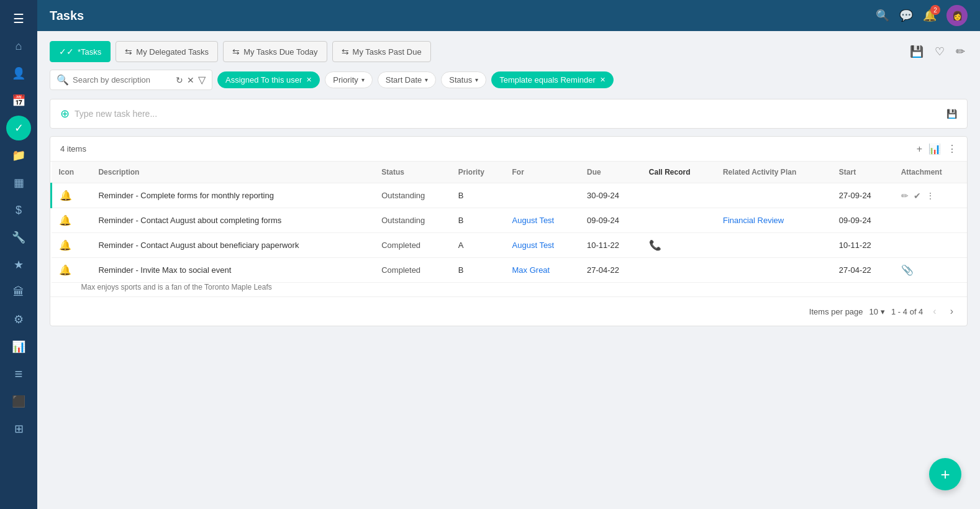 The height and width of the screenshot is (509, 980). I want to click on tab-tasks: ✓✓ *Tasks, so click(80, 52).